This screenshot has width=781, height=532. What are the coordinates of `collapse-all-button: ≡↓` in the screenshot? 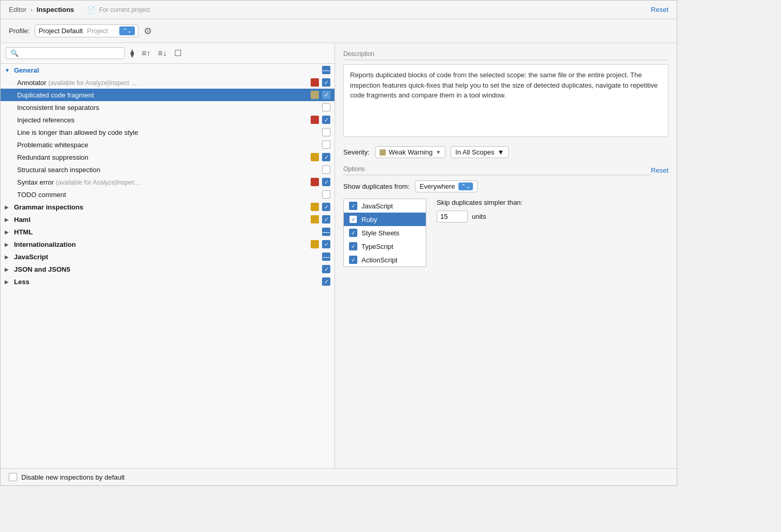 It's located at (162, 53).